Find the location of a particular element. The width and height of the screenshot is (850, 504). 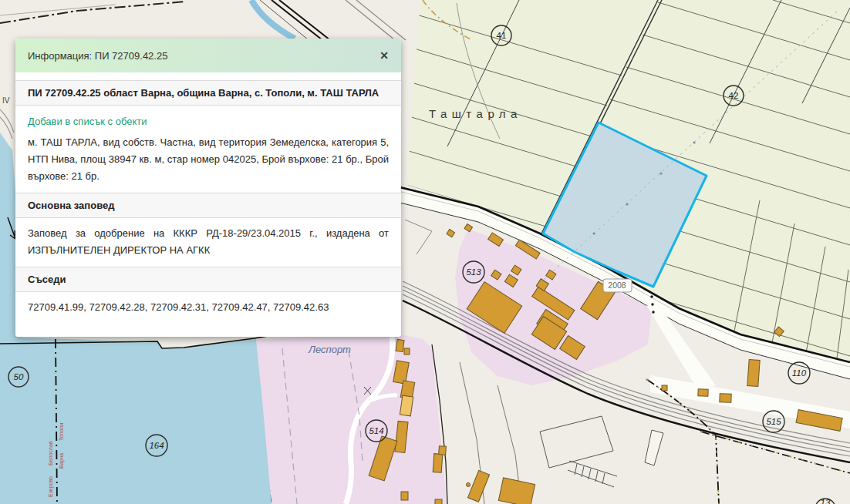

sheet-label-164: 164 is located at coordinates (156, 445).